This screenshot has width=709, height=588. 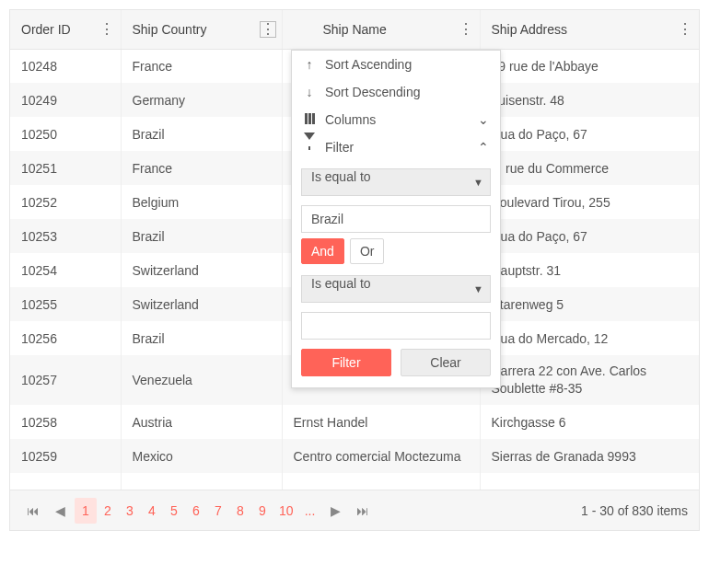 What do you see at coordinates (589, 271) in the screenshot?
I see `cell-shipAddress: Hauptstr. 31` at bounding box center [589, 271].